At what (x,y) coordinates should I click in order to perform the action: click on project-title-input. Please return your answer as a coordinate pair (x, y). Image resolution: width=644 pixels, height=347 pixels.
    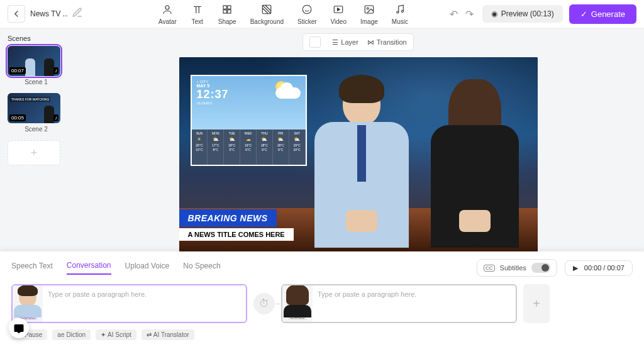
    Looking at the image, I should click on (49, 14).